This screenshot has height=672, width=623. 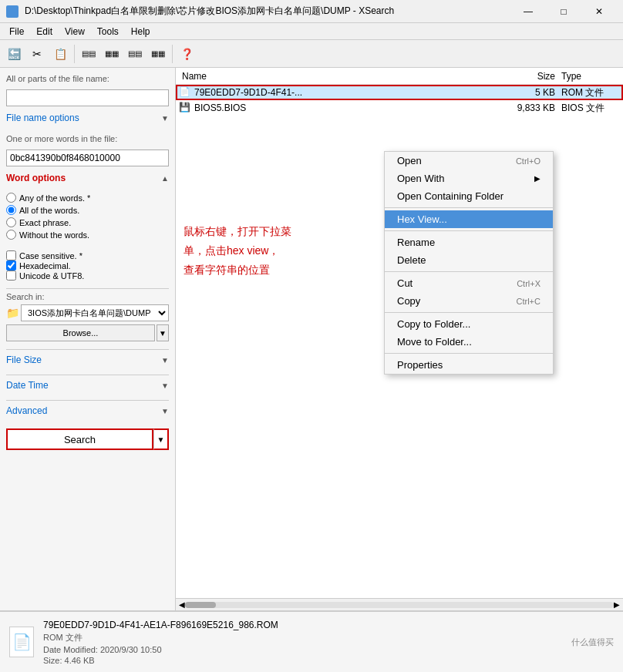 What do you see at coordinates (399, 108) in the screenshot?
I see `table-row: 💾 BIOS5.BIOS 9,833 KB BIOS 文件` at bounding box center [399, 108].